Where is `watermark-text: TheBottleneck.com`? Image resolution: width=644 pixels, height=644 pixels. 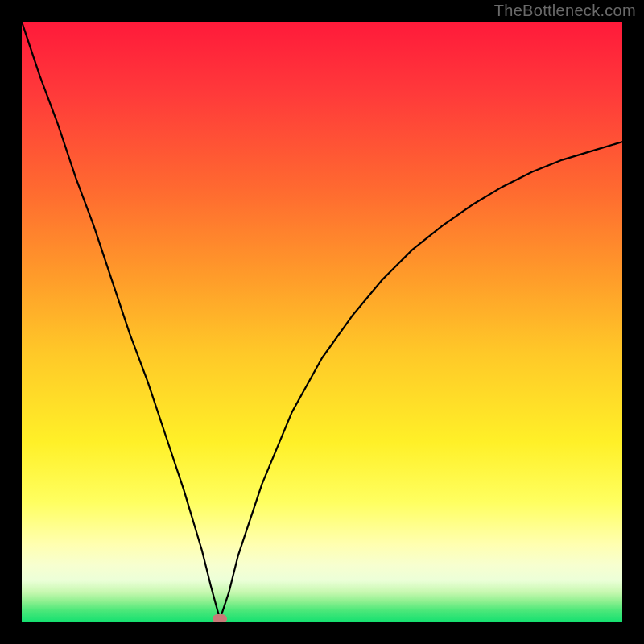 watermark-text: TheBottleneck.com is located at coordinates (565, 11).